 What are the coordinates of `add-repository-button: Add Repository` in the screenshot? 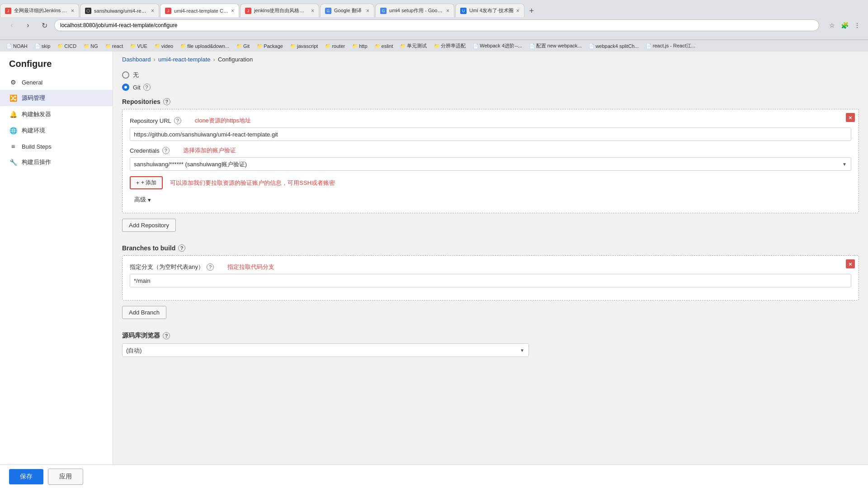 It's located at (149, 225).